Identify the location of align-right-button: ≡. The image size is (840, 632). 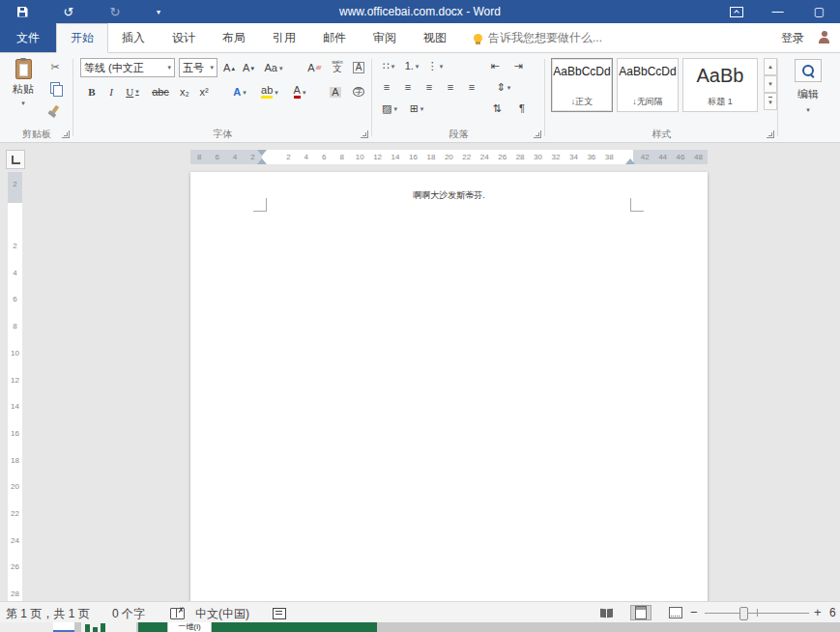
(429, 87).